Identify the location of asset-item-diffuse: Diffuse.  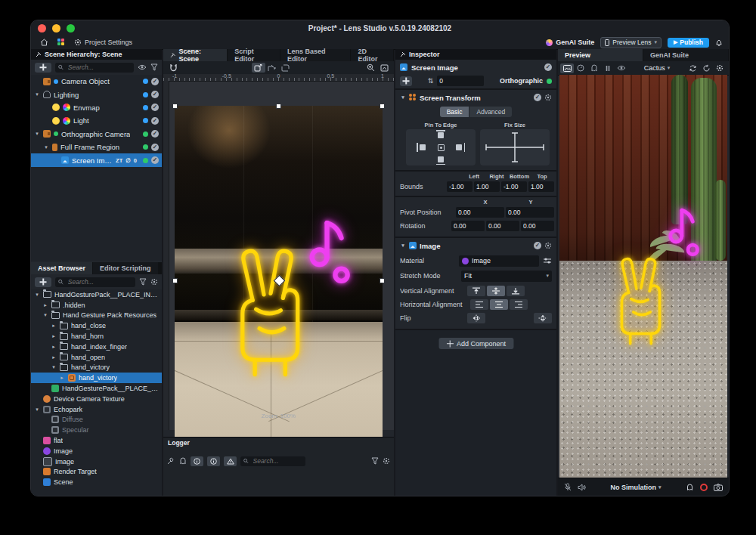
(97, 420).